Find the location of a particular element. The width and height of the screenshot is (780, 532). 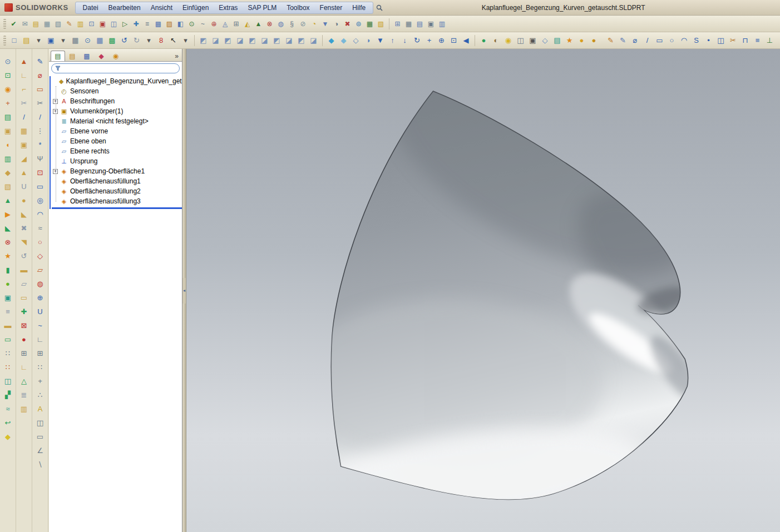

pan-view-icon: + is located at coordinates (430, 40).